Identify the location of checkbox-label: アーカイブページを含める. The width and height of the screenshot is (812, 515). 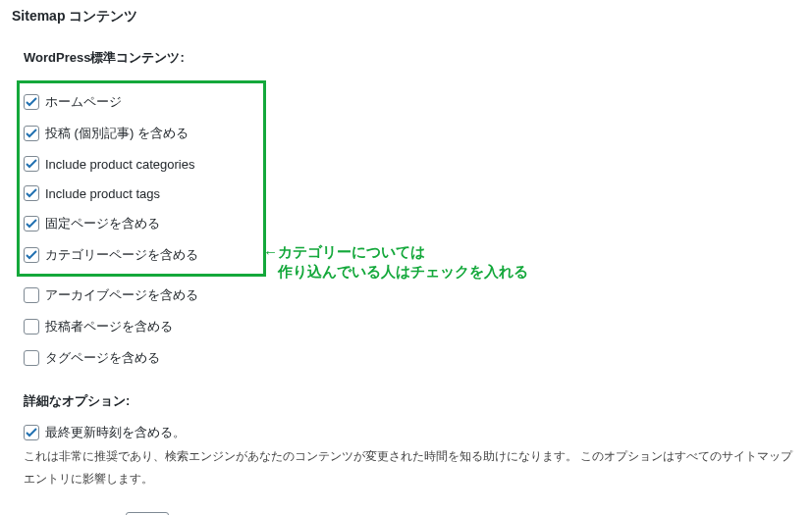
(122, 295).